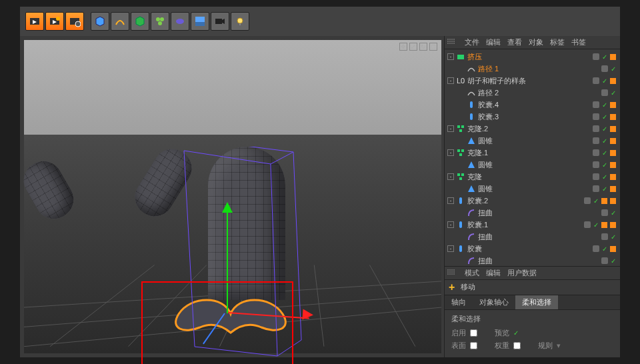 This screenshot has height=364, width=640. Describe the element at coordinates (475, 57) in the screenshot. I see `tree-label: 挤压` at that location.